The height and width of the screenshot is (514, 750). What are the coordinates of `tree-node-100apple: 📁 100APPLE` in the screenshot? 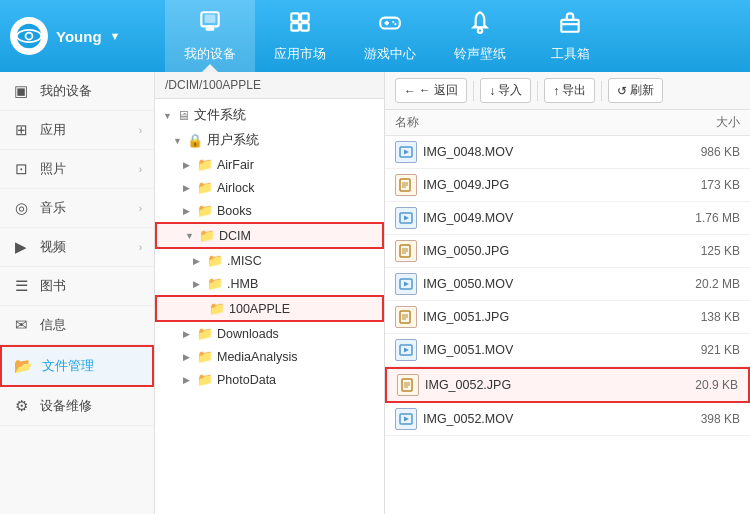 It's located at (270, 308).